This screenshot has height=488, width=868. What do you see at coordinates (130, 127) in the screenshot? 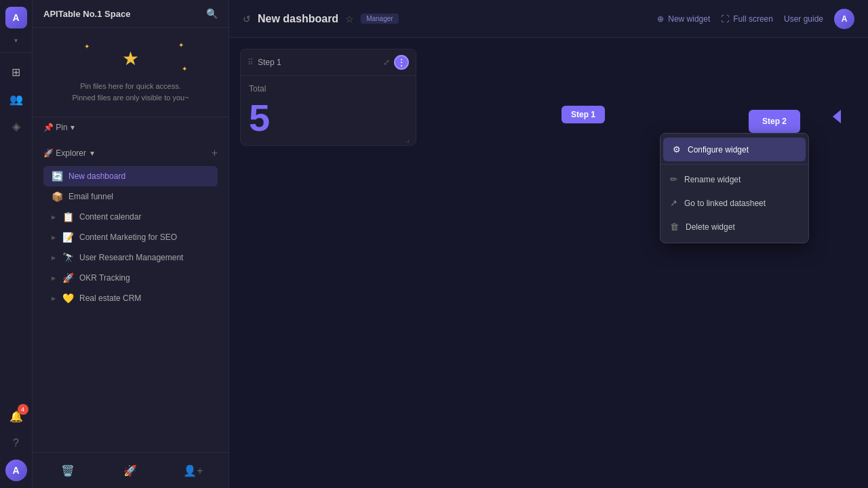
I see `pin-label: 📌 Pin ▾` at bounding box center [130, 127].